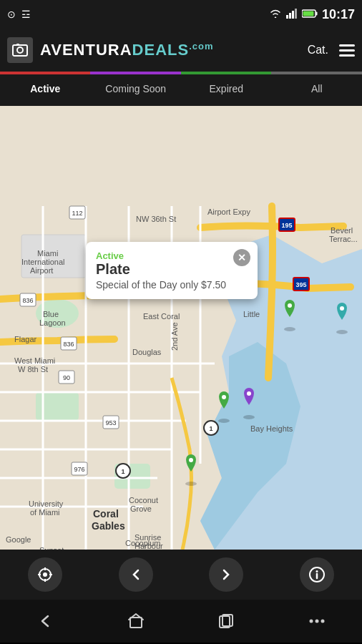 Image resolution: width=362 pixels, height=644 pixels. Describe the element at coordinates (45, 621) in the screenshot. I see `back-nav-button` at that location.